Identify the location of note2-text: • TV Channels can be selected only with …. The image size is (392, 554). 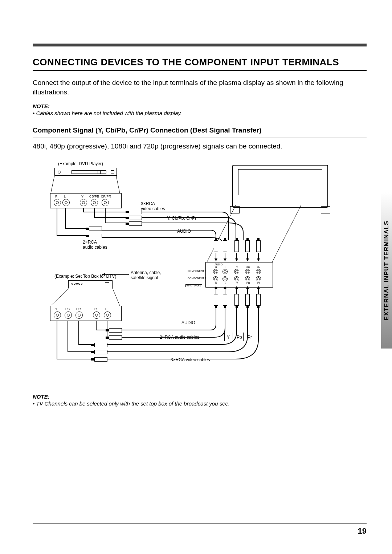
(200, 404).